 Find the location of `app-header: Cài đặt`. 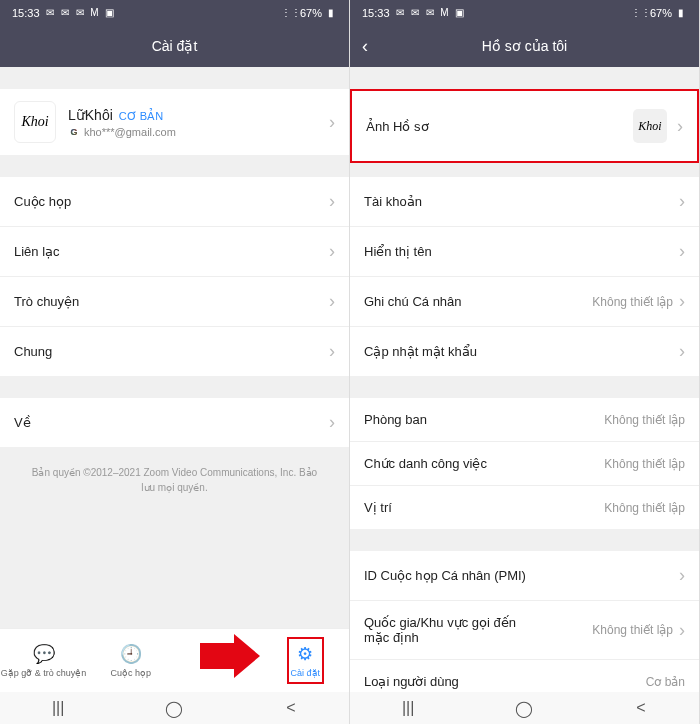

app-header: Cài đặt is located at coordinates (174, 46).